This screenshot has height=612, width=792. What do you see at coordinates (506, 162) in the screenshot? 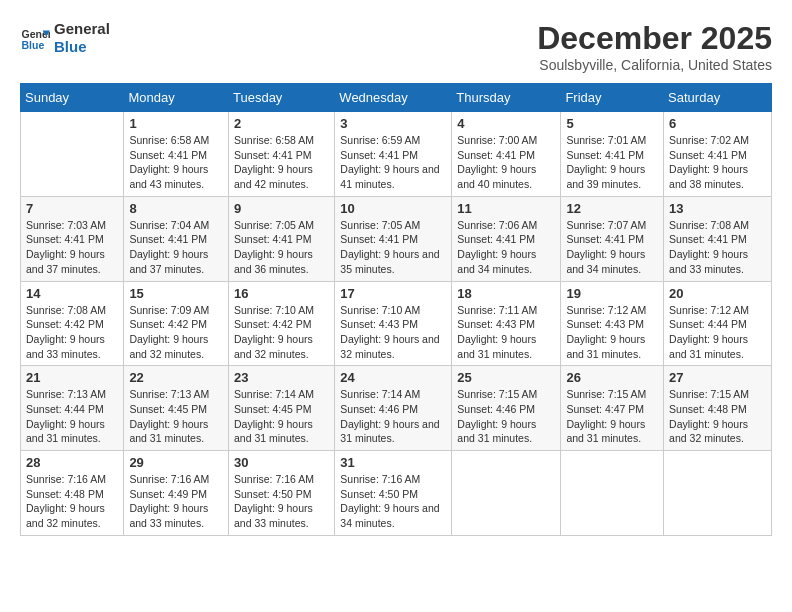
I see `day-info: Sunrise: 7:00 AMSunset: 4:41 PMDaylight:…` at bounding box center [506, 162].